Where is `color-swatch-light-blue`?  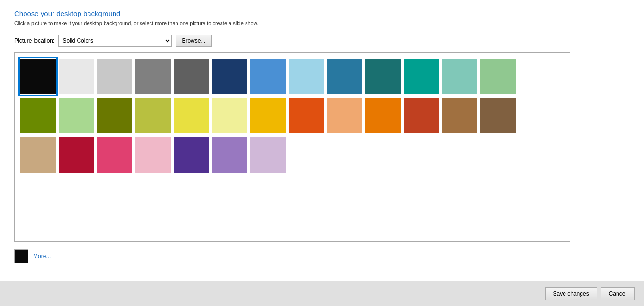
color-swatch-light-blue is located at coordinates (307, 77).